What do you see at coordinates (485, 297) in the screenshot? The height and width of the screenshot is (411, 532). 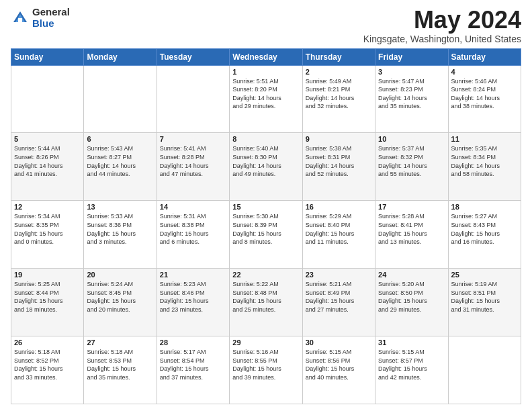 I see `day-info: Sunrise: 5:19 AM Sunset: 8:51 PM Dayligh…` at bounding box center [485, 297].